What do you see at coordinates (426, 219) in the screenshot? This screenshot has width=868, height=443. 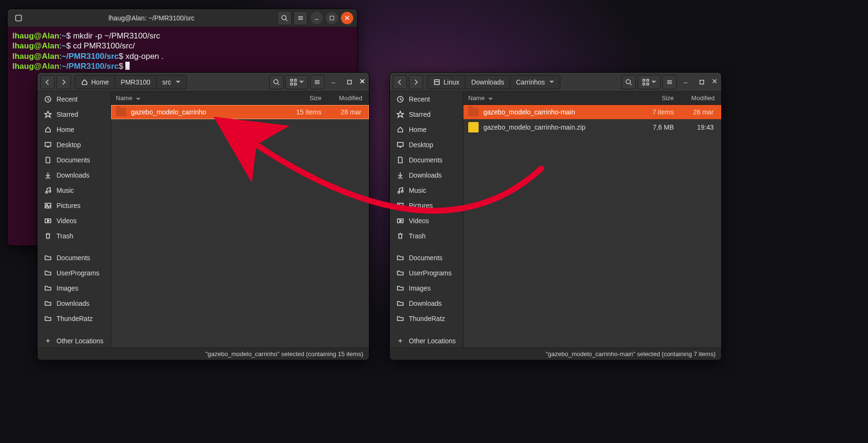 I see `sidebar: Recent Starred Home Desktop Documents Do…` at bounding box center [426, 219].